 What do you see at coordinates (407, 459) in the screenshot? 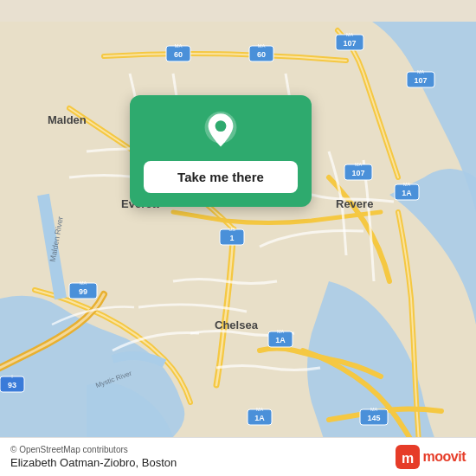
I see `svg-text: m` at bounding box center [407, 459].